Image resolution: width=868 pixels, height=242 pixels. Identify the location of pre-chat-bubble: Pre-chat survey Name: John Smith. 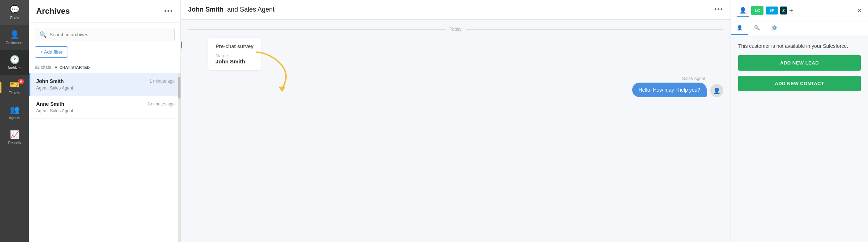
(234, 54).